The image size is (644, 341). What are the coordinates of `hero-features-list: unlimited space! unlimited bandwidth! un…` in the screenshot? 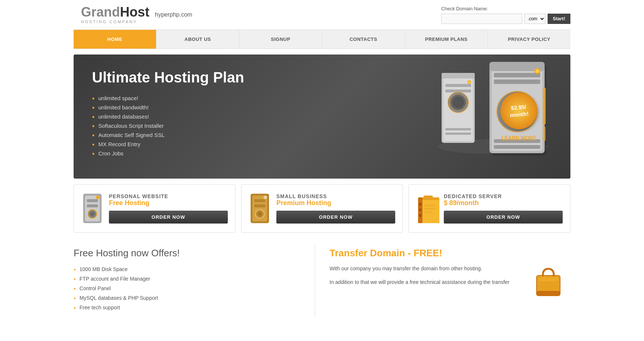 It's located at (289, 126).